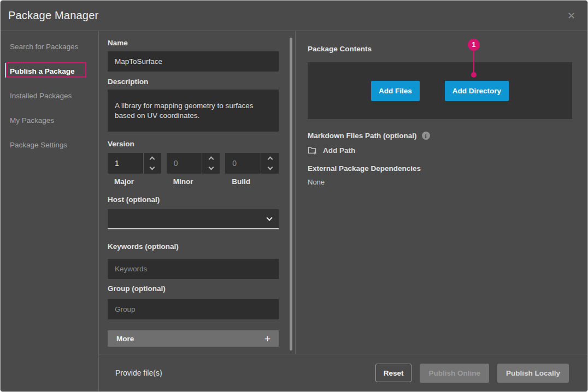 Image resolution: width=588 pixels, height=392 pixels. What do you see at coordinates (339, 151) in the screenshot?
I see `add-path-label: Add Path` at bounding box center [339, 151].